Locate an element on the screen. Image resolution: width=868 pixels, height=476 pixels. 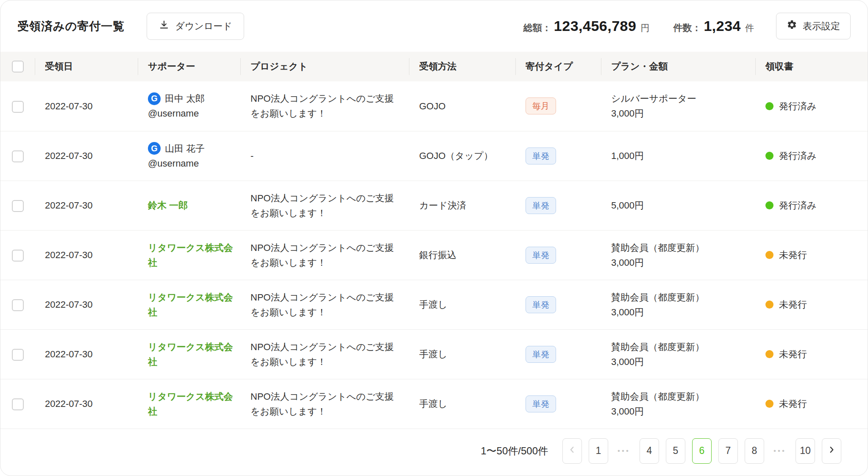
count-label: 件数： is located at coordinates (687, 28).